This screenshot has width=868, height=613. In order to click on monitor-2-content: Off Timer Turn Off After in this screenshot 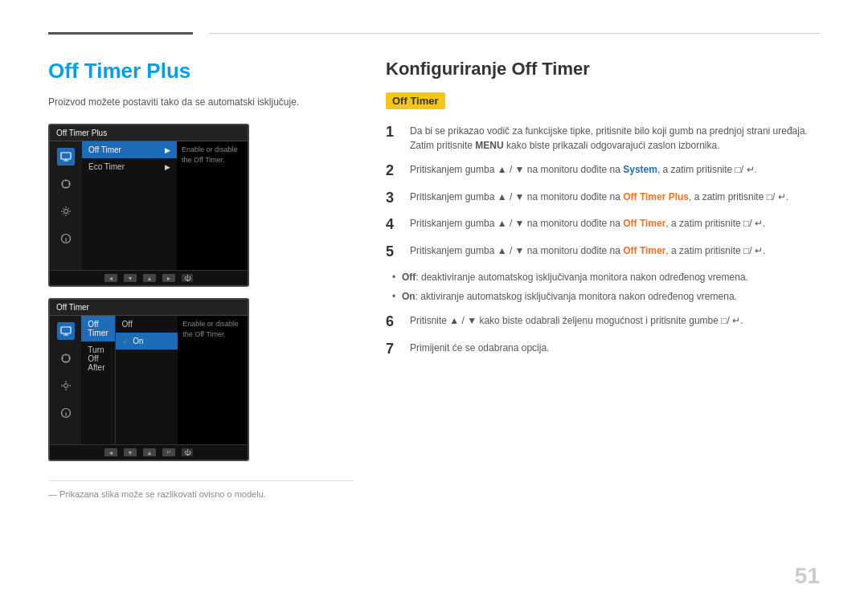, I will do `click(98, 380)`.